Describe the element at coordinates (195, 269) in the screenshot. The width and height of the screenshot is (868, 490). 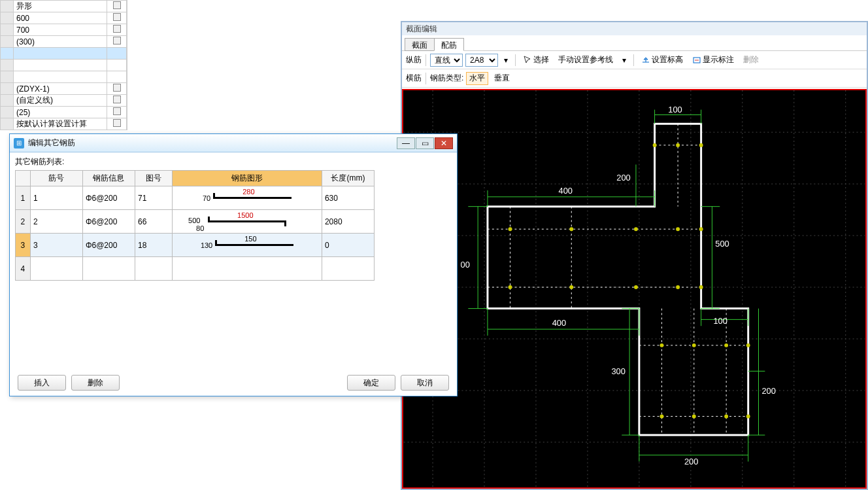
I see `table-row: 4` at that location.